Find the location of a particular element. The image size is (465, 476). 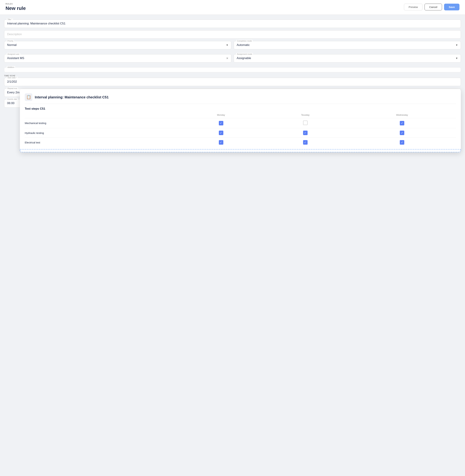

table-row: Hydraulic testing✓✓✓ is located at coordinates (240, 133).